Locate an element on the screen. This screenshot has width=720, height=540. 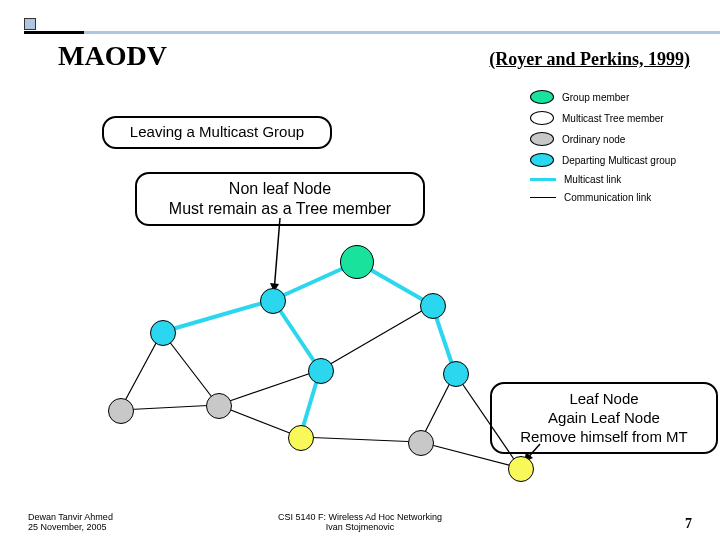
node-cyan-right is located at coordinates (433, 306).